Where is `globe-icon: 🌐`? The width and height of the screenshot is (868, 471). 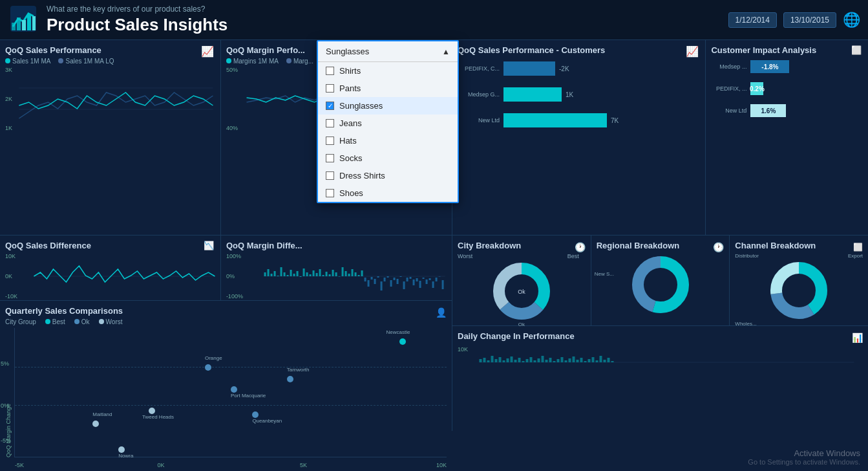
globe-icon: 🌐 is located at coordinates (852, 20).